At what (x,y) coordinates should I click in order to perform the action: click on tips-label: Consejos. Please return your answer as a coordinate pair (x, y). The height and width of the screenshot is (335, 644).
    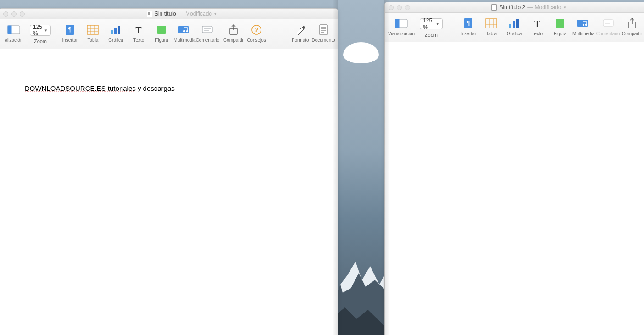
    Looking at the image, I should click on (256, 40).